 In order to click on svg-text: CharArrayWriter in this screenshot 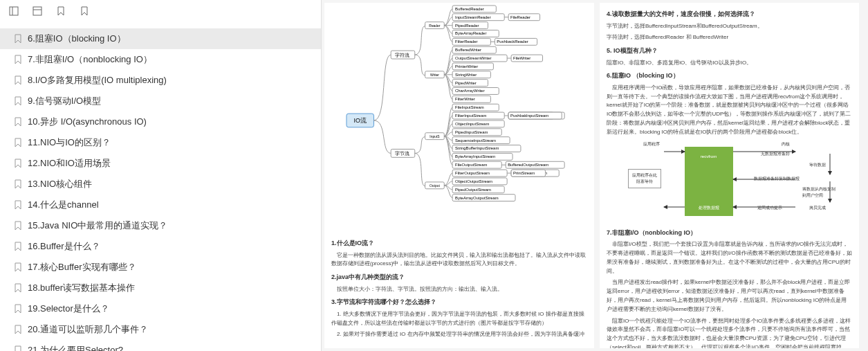, I will do `click(470, 91)`.